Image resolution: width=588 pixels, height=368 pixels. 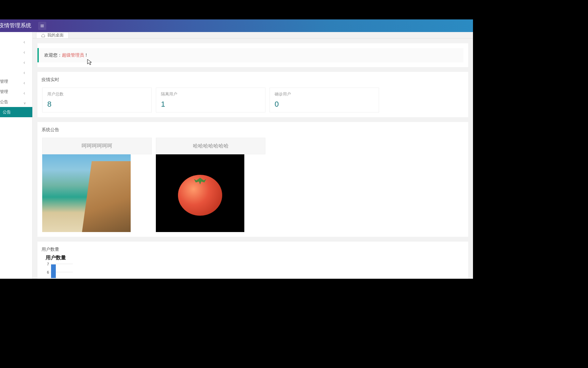 What do you see at coordinates (25, 102) in the screenshot?
I see `chevron-down-icon` at bounding box center [25, 102].